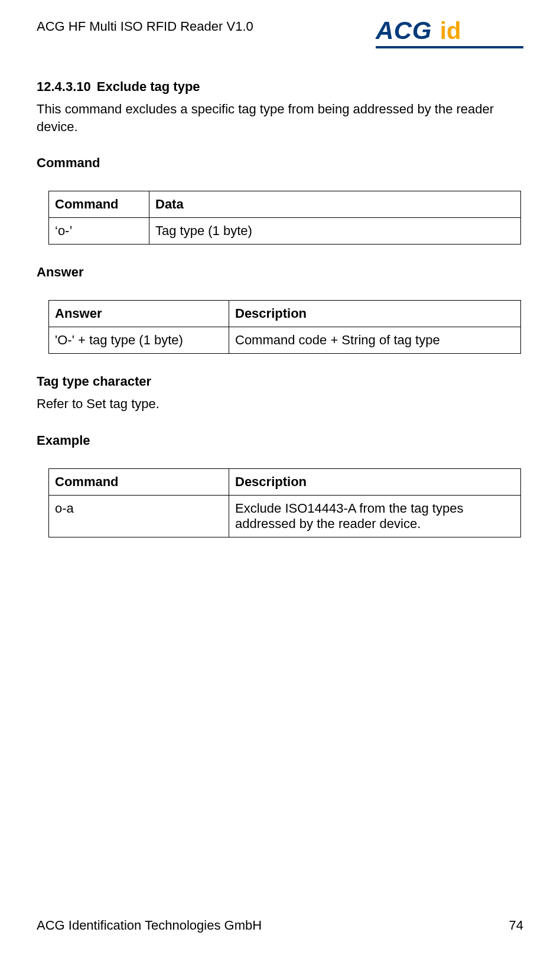  Describe the element at coordinates (280, 382) in the screenshot. I see `tagtype-heading: Tag type character` at that location.